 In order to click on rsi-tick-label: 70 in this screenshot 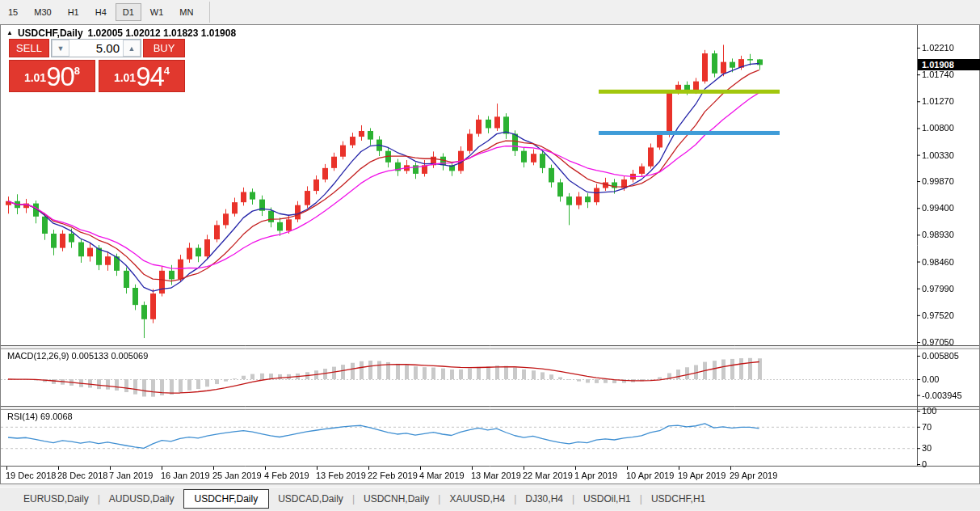, I will do `click(927, 427)`.